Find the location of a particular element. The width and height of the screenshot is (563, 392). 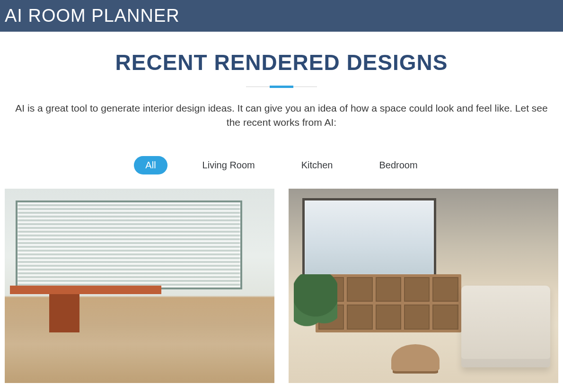

section-divider is located at coordinates (282, 87).